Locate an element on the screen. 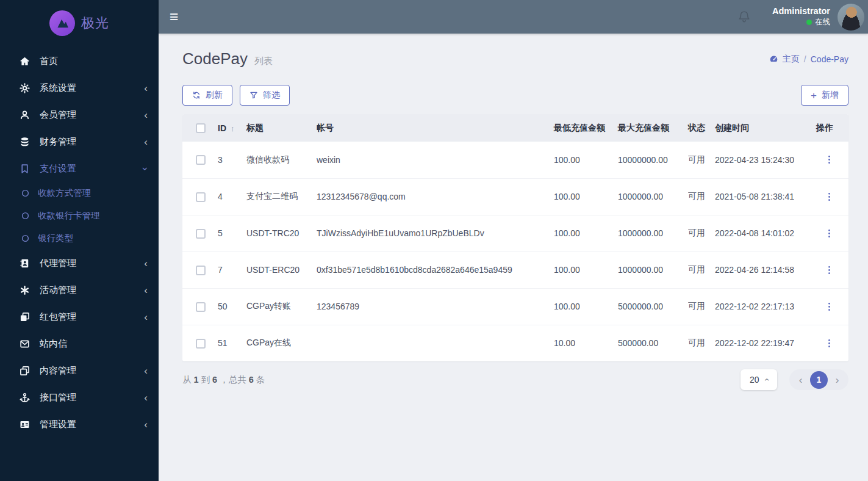  sidebar-item-label: 接口管理 is located at coordinates (58, 398).